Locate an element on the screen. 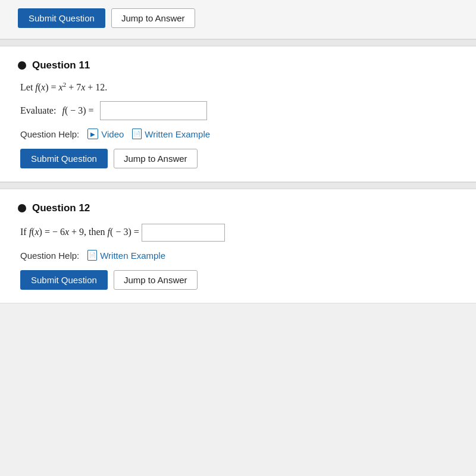  written-example-icon: 📄 is located at coordinates (137, 134).